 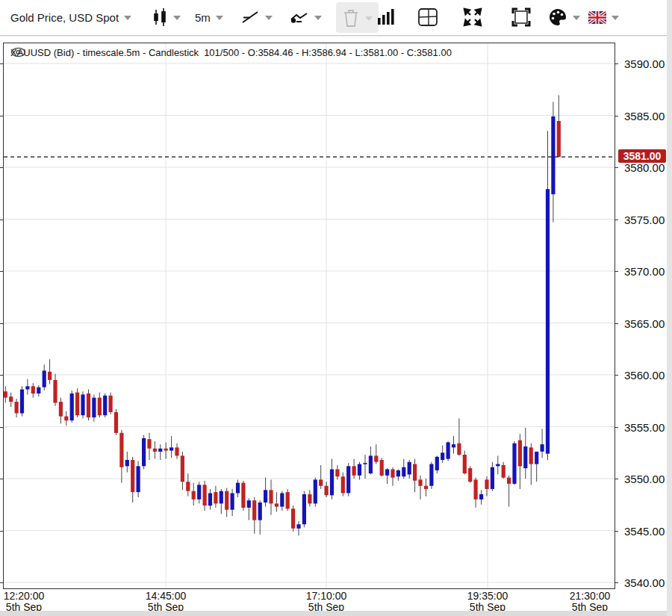 What do you see at coordinates (386, 17) in the screenshot?
I see `volume-toggle-button` at bounding box center [386, 17].